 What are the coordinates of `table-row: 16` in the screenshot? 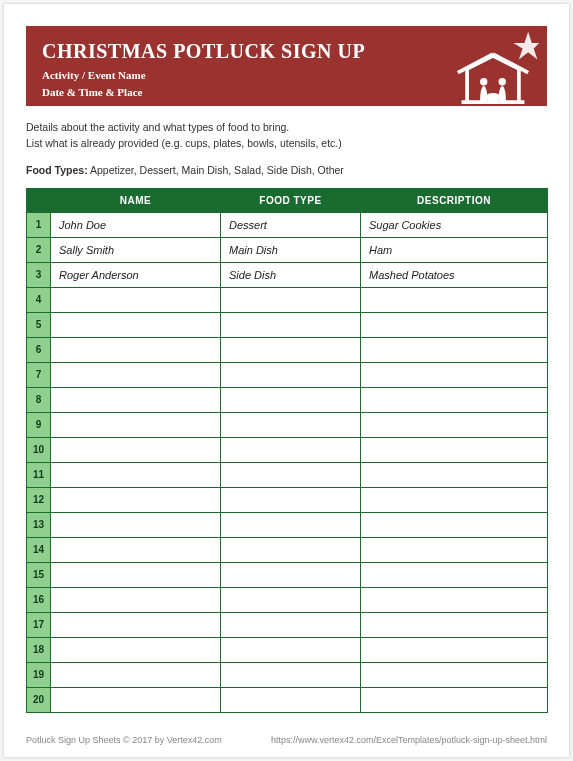 It's located at (288, 600).